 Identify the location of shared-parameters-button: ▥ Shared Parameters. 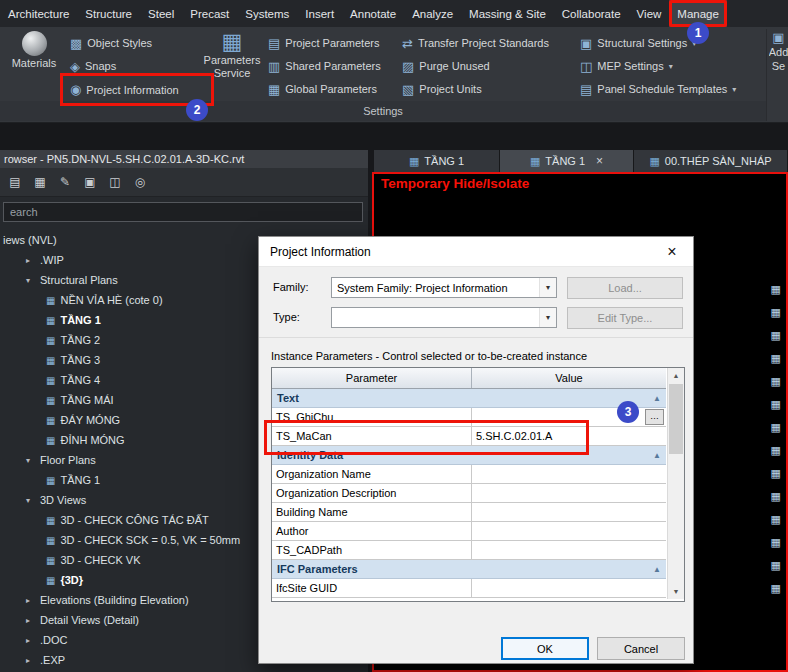
(324, 66).